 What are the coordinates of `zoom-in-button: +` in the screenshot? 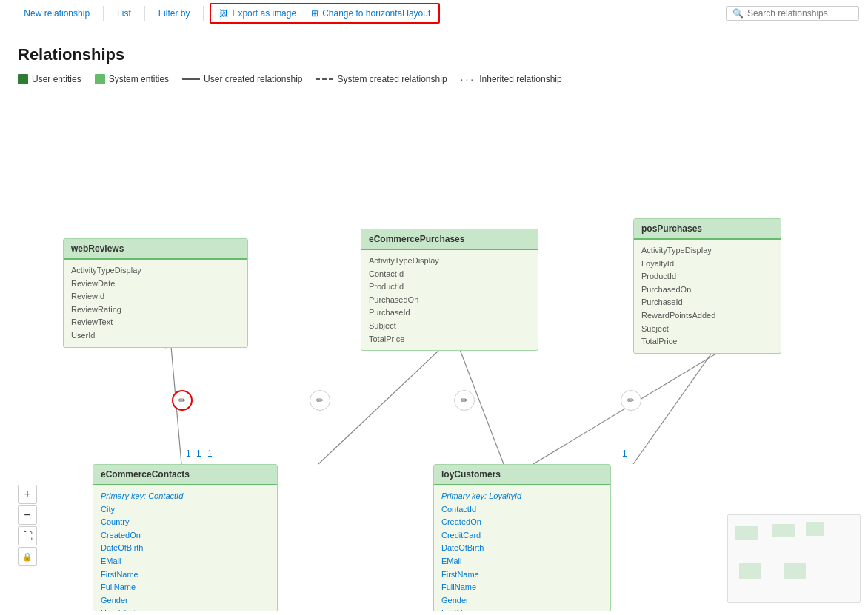 It's located at (27, 494).